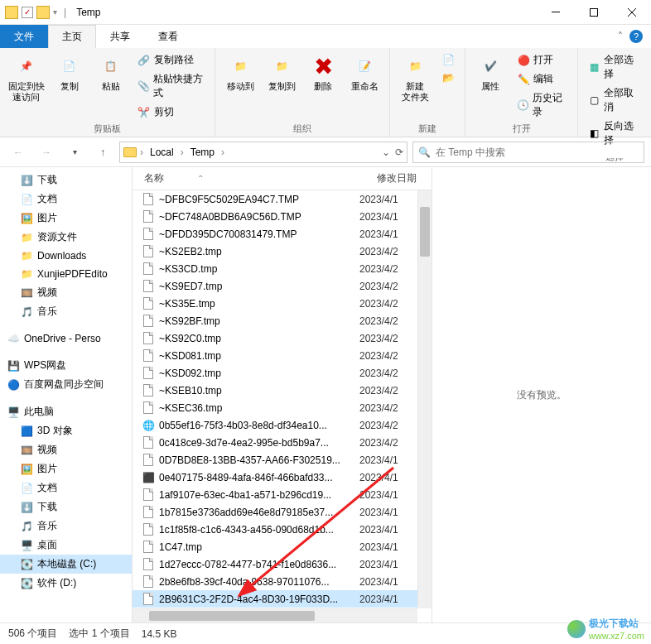  I want to click on select-none-button: ▢全部取消, so click(615, 100).